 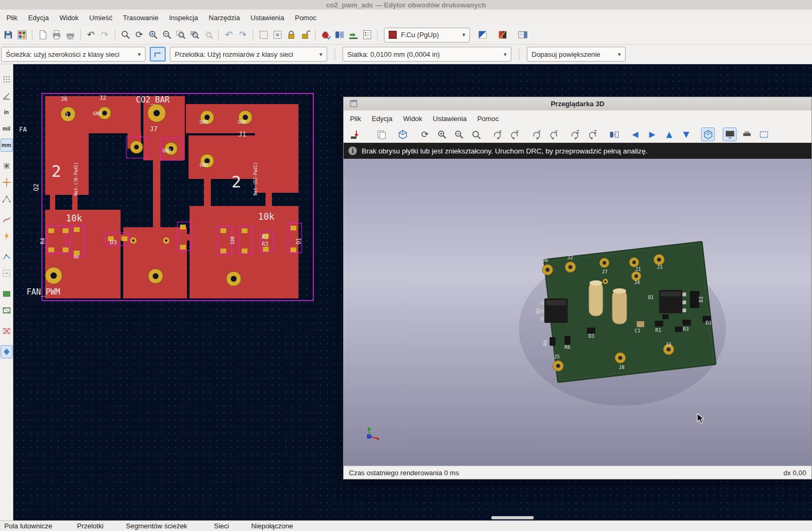 I want to click on pan-right-icon: ▶, so click(x=652, y=134).